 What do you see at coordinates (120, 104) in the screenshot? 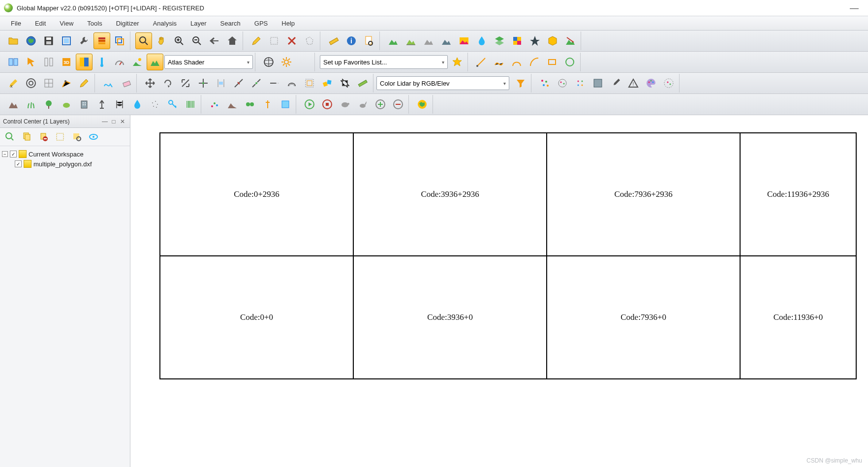
I see `feat-powerline-button` at bounding box center [120, 104].